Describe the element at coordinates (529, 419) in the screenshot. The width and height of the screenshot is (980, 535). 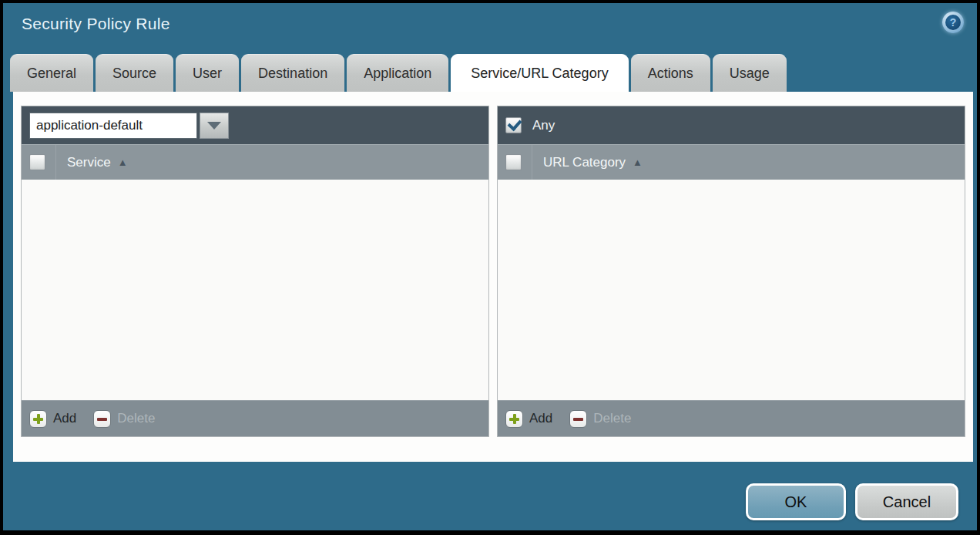
I see `url-category-add-button: Add` at that location.